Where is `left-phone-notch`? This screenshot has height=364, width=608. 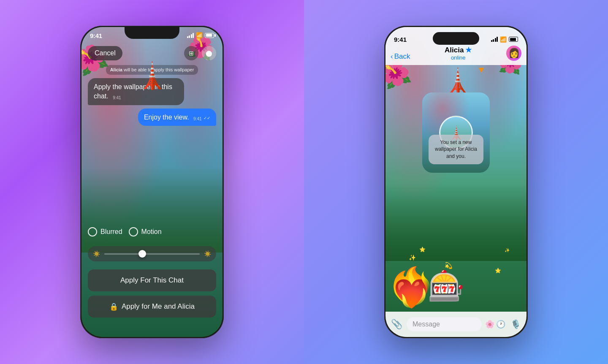
left-phone-notch is located at coordinates (152, 33).